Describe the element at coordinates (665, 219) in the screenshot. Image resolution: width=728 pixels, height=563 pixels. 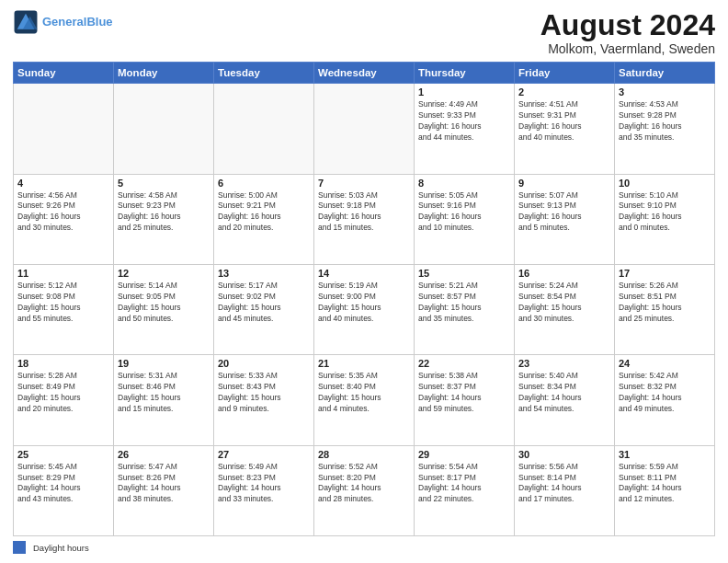
I see `table-row: 10Sunrise: 5:10 AM Sunset: 9:10 PM Dayli…` at that location.